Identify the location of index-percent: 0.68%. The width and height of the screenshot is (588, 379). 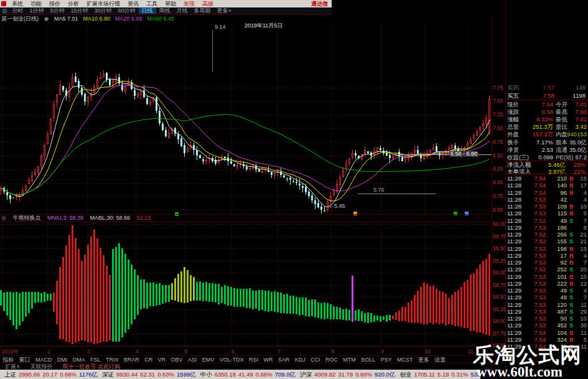
(68, 375).